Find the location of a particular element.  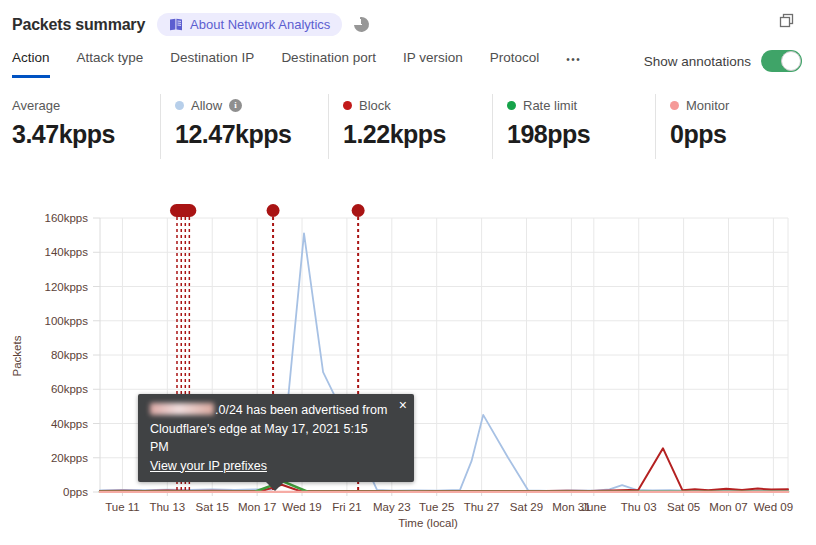

tooltip-arrow is located at coordinates (275, 486).